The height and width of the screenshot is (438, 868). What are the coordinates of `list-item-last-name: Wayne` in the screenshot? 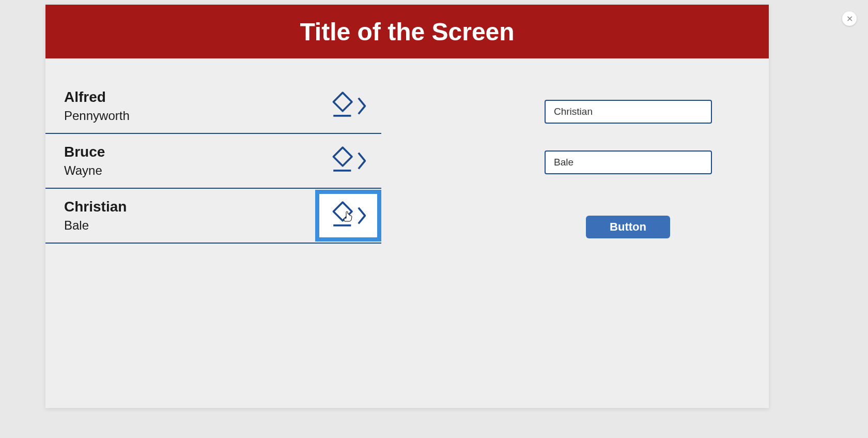 It's located at (190, 171).